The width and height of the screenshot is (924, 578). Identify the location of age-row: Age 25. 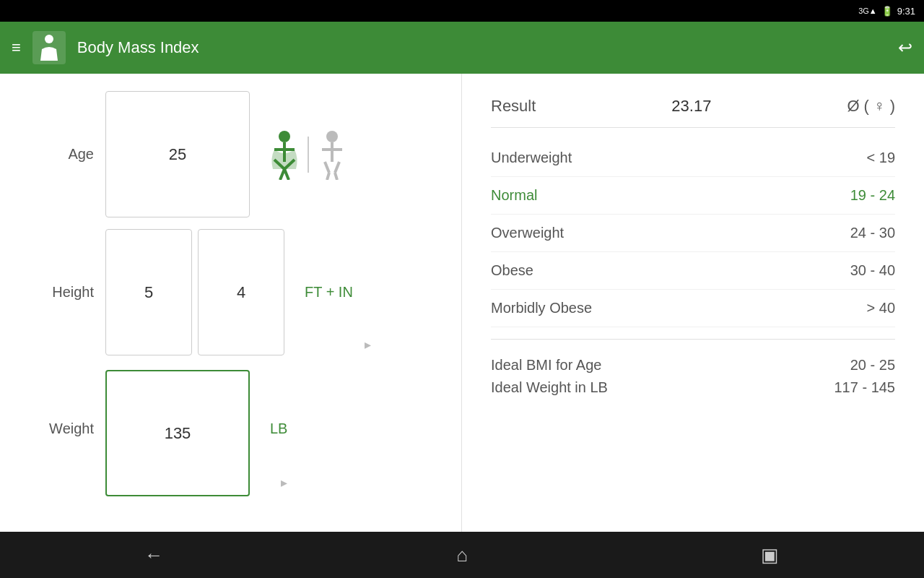
(231, 155).